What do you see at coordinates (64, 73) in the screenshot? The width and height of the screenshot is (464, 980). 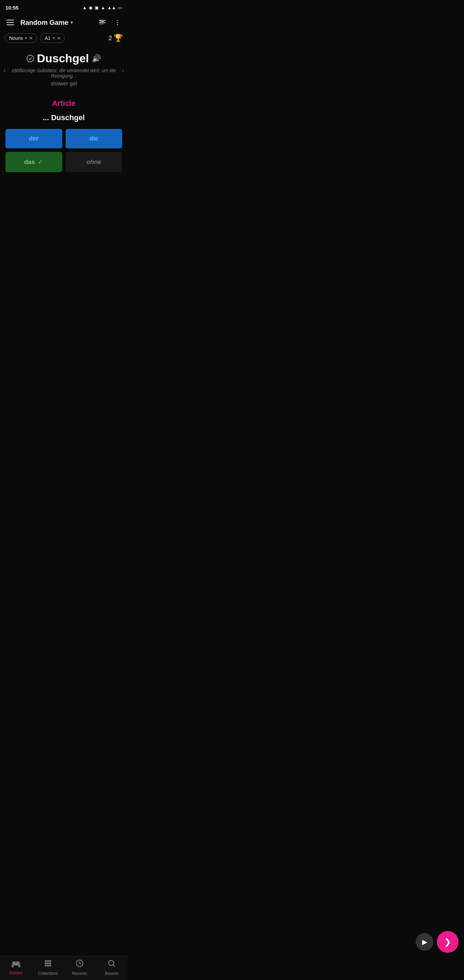 I see `word-definition: zähflüssige Substanz, die verwendet wird…` at bounding box center [64, 73].